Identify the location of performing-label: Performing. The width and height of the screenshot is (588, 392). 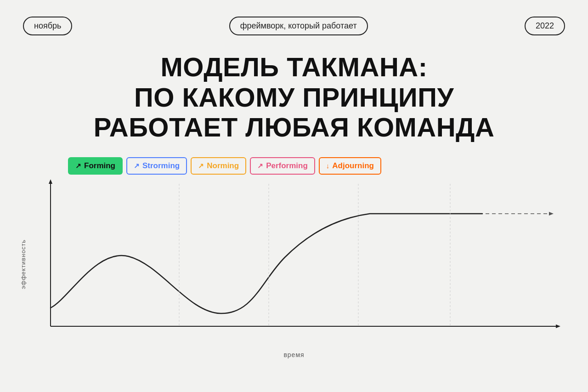
(287, 166).